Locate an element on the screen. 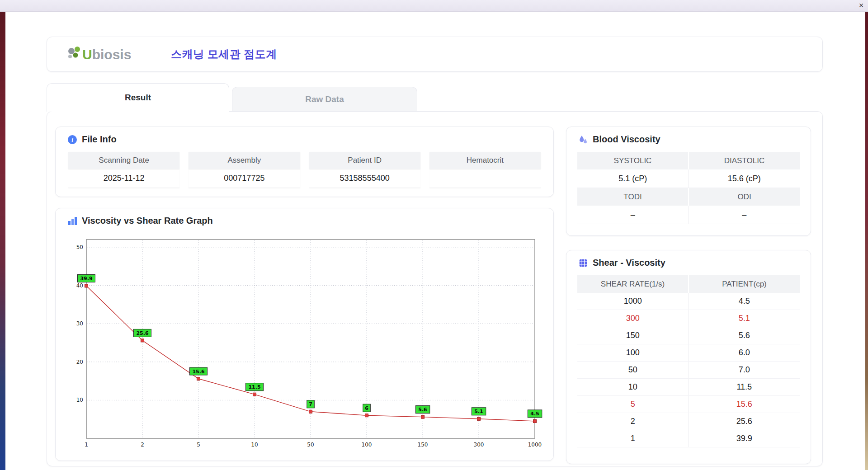 The image size is (868, 470). shear-cell: 300 is located at coordinates (633, 318).